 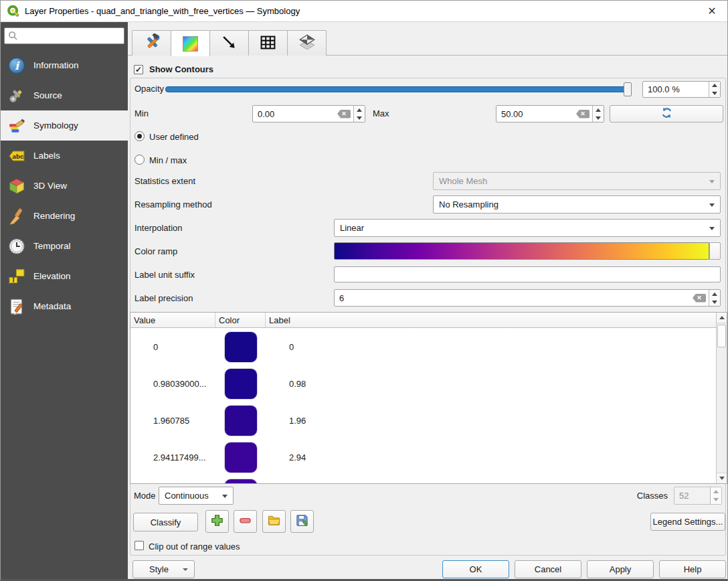 What do you see at coordinates (583, 114) in the screenshot?
I see `clear-max-icon: ✕` at bounding box center [583, 114].